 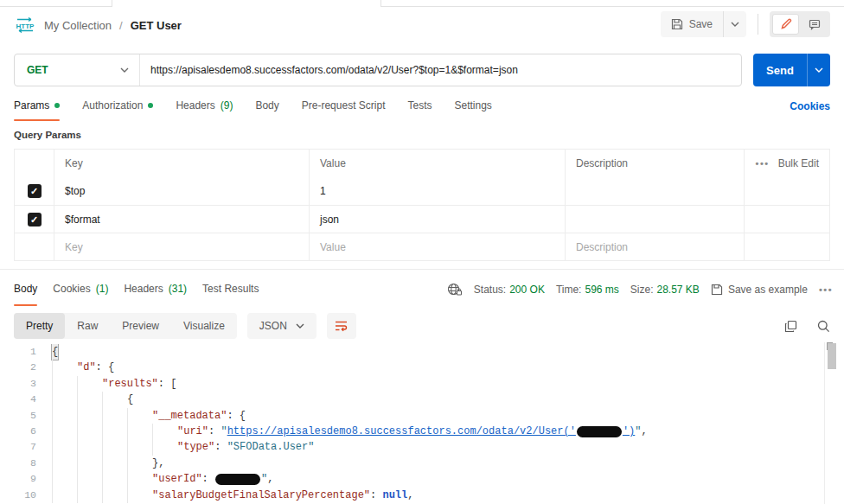 What do you see at coordinates (144, 289) in the screenshot?
I see `tab-label: Headers` at bounding box center [144, 289].